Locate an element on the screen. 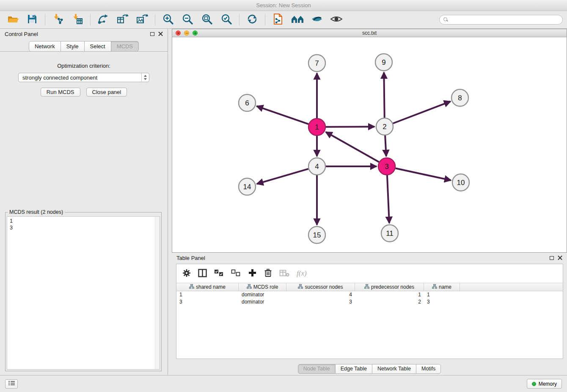  table-arrow-icon is located at coordinates (123, 19).